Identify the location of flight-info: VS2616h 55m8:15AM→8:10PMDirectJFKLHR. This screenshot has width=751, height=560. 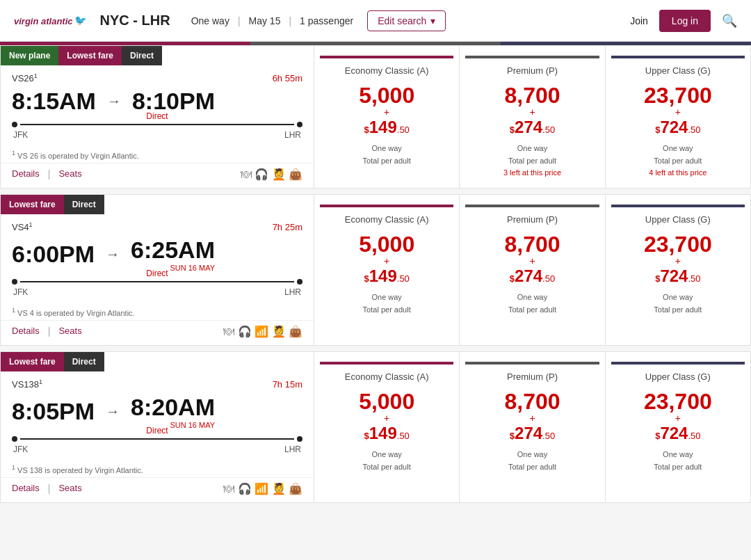
(157, 106).